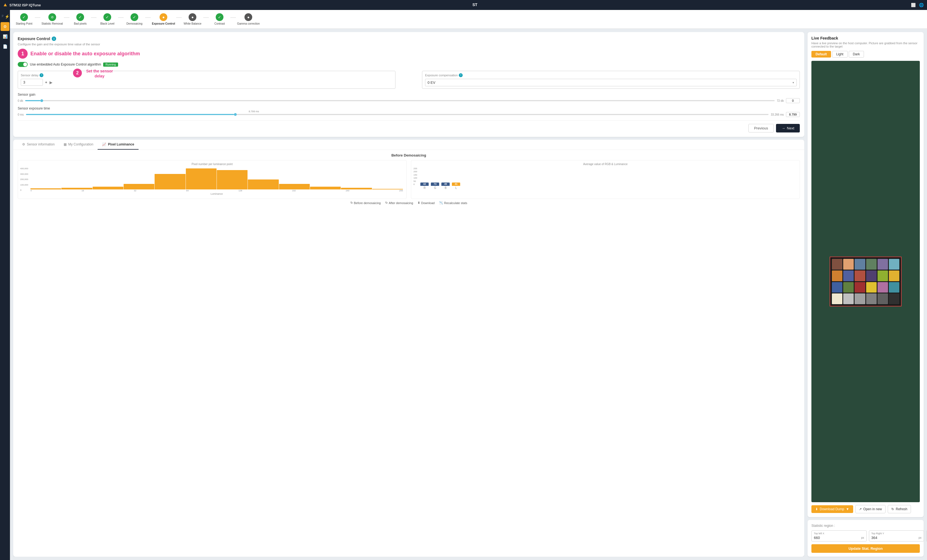  Describe the element at coordinates (611, 83) in the screenshot. I see `exposure-comp-select-wrapper: 0 EV +1 EV -1 EV +2 EV -2 EV` at that location.